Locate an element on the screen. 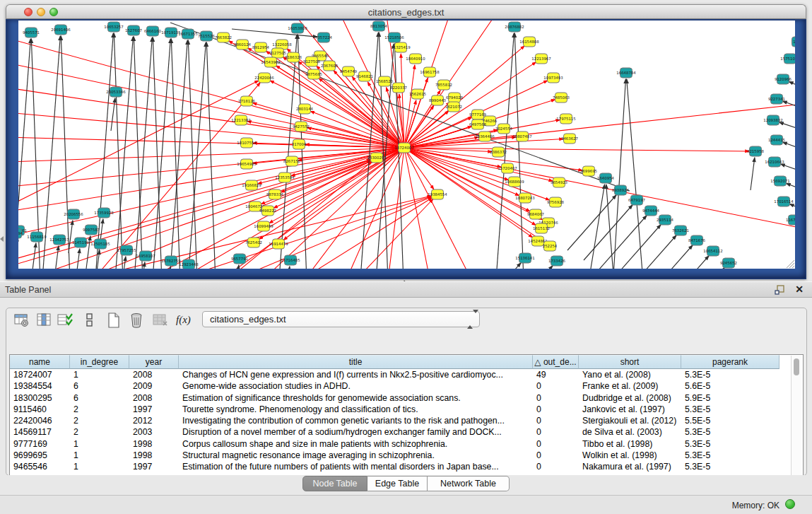 The height and width of the screenshot is (514, 812). table-cell: 22420046 is located at coordinates (40, 421).